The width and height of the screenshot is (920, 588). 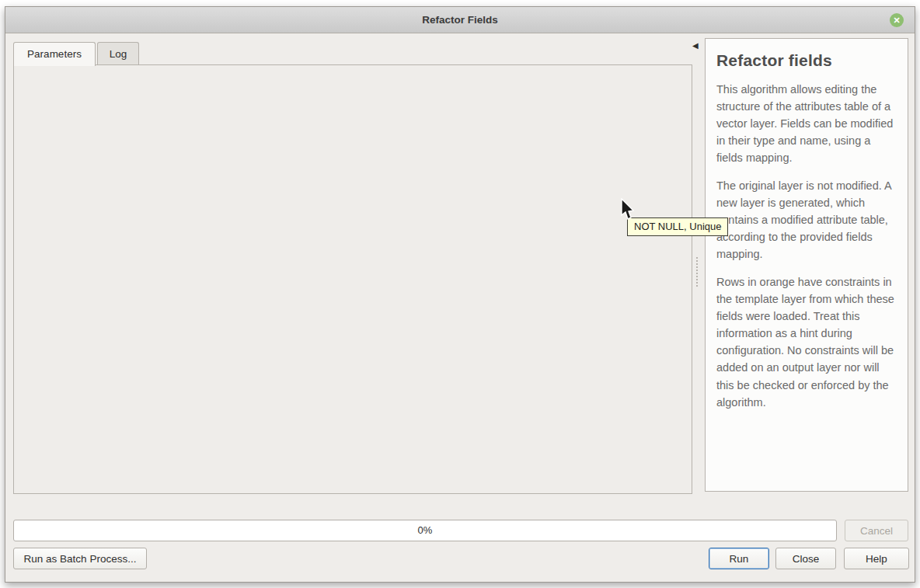 I want to click on close-icon: ✕, so click(x=897, y=20).